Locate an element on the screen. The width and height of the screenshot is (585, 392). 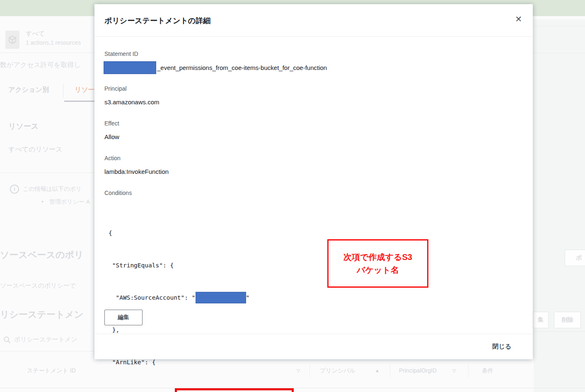
col-header-principalorgid: PrincipalOrgID is located at coordinates (418, 370).